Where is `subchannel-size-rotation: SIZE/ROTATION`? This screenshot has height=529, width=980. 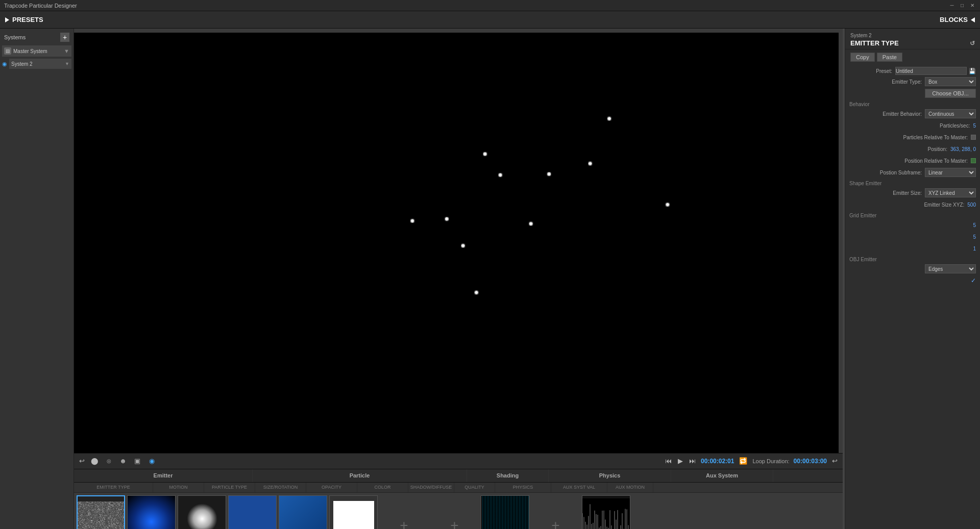
subchannel-size-rotation: SIZE/ROTATION is located at coordinates (281, 488).